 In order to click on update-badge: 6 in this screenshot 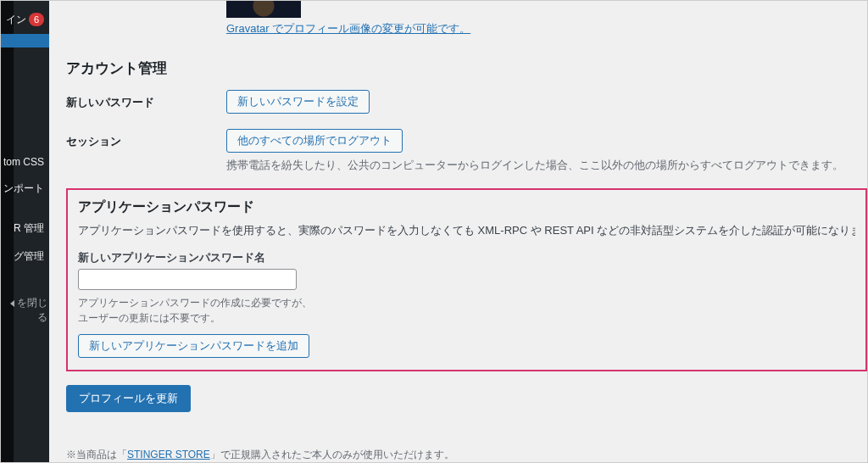, I will do `click(36, 20)`.